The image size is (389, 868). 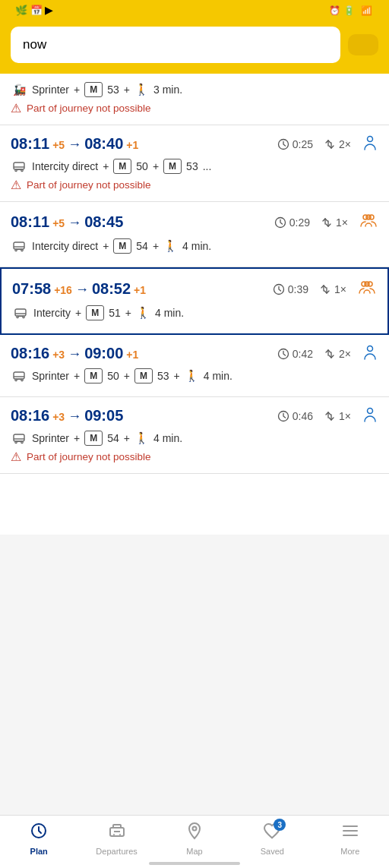 I want to click on dep-time: 07:58, so click(x=32, y=289).